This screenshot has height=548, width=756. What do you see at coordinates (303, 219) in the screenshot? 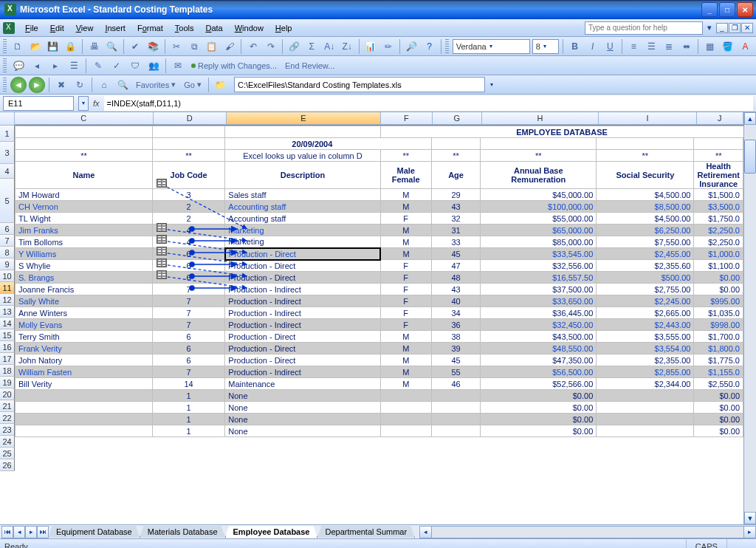
I see `cell-desc: Accounting staff` at bounding box center [303, 219].